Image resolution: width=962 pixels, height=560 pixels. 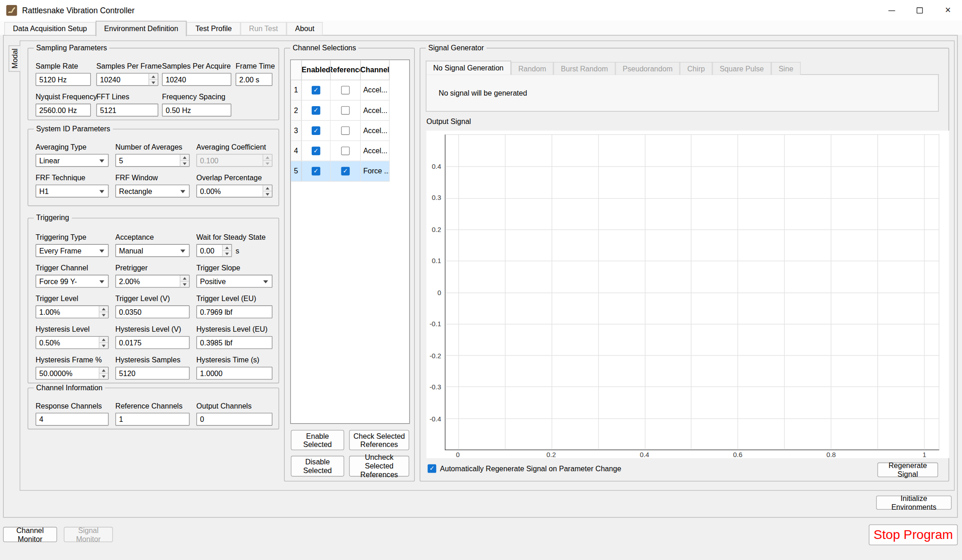 What do you see at coordinates (72, 343) in the screenshot?
I see `hysteresis-level-field: 0.50%` at bounding box center [72, 343].